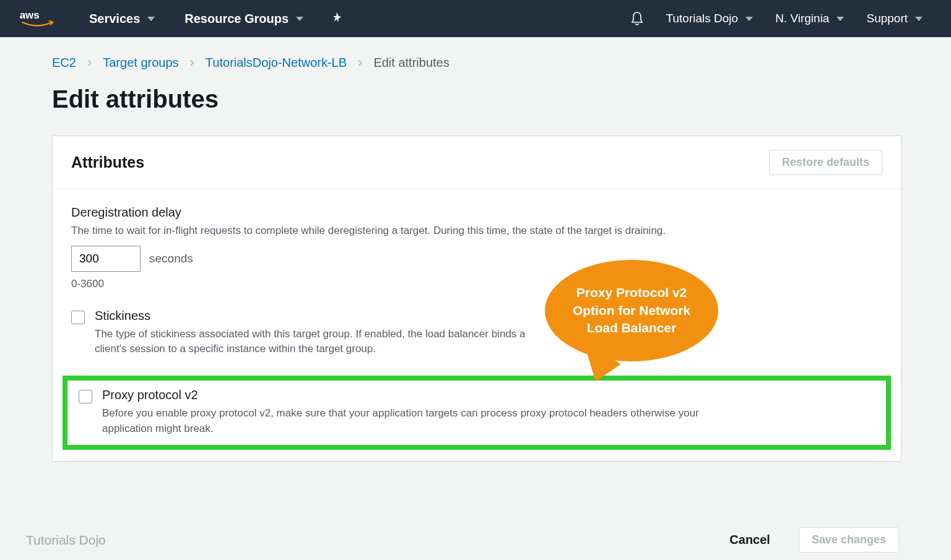 This screenshot has width=951, height=560. What do you see at coordinates (887, 19) in the screenshot?
I see `nav-support-label: Support` at bounding box center [887, 19].